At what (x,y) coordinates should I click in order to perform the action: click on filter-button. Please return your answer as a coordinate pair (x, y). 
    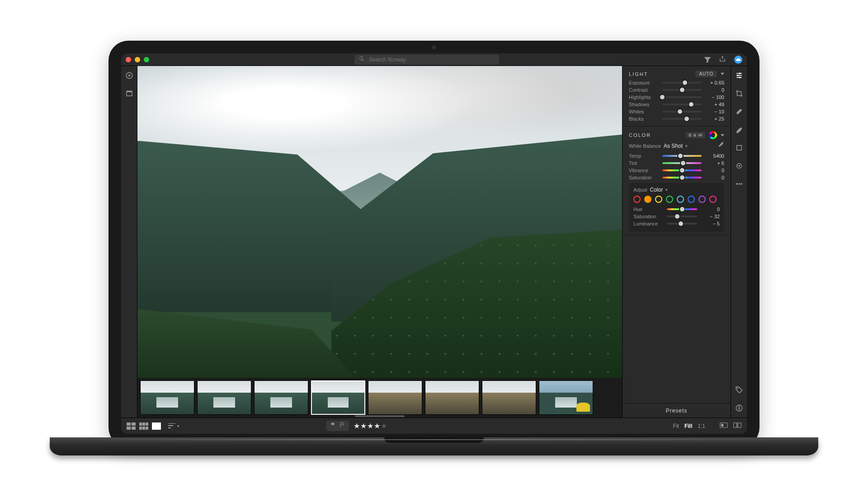
    Looking at the image, I should click on (708, 60).